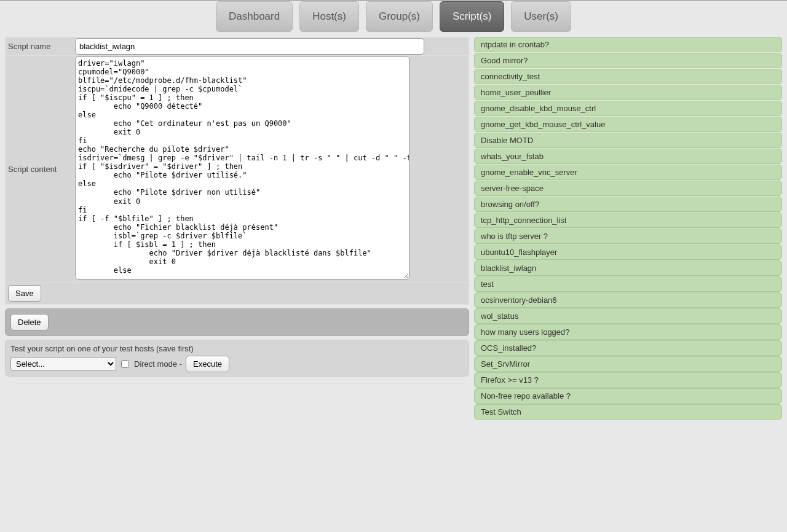  I want to click on test-heading: Test your script on one of your test hos…, so click(237, 349).